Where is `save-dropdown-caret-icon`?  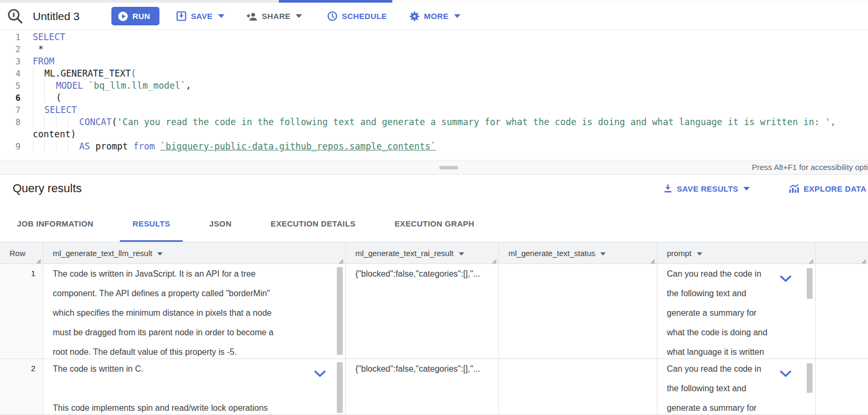 save-dropdown-caret-icon is located at coordinates (221, 16).